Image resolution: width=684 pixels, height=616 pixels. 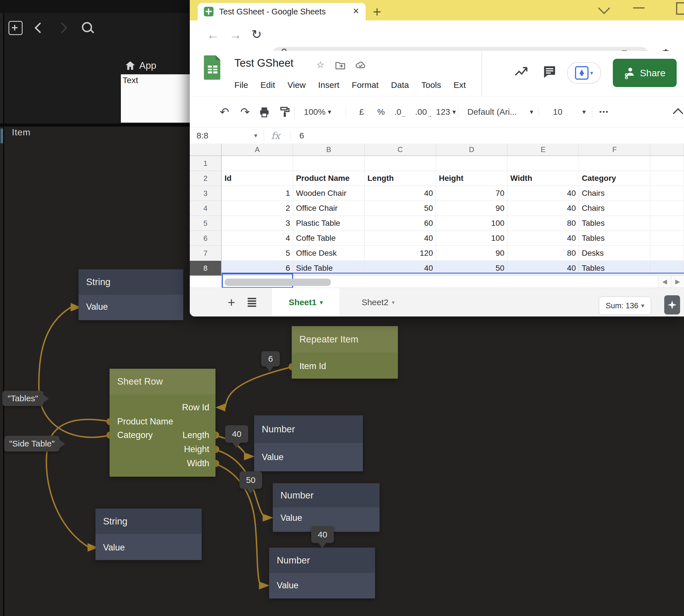 I want to click on grid-cell: Length, so click(x=401, y=178).